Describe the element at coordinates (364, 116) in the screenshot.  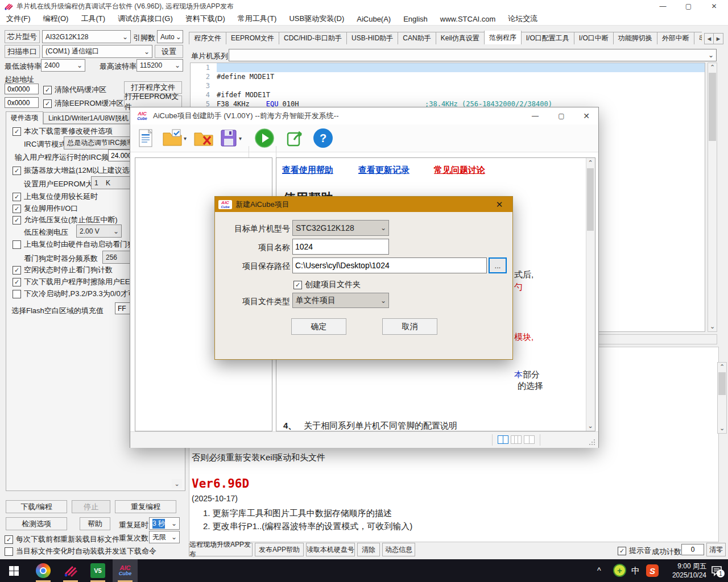
I see `aicube-titlebar: AIC Cube AiCube项目创建助手 (V1.00Y) --前海方舟智能开…` at that location.